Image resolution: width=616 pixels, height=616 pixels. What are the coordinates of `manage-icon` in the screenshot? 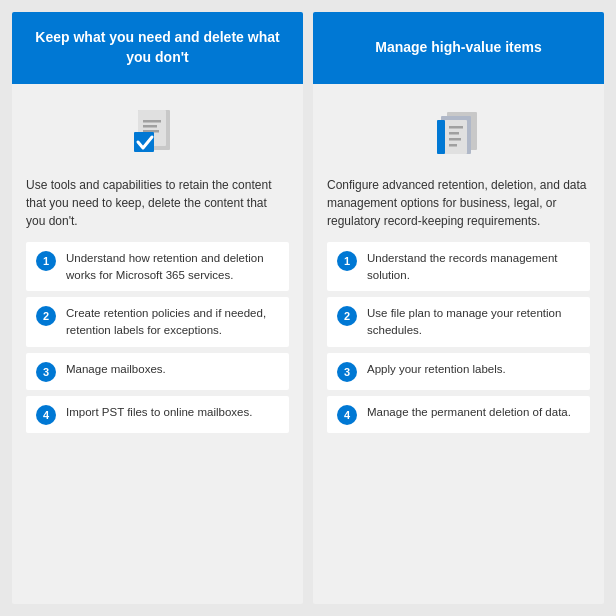 It's located at (459, 132).